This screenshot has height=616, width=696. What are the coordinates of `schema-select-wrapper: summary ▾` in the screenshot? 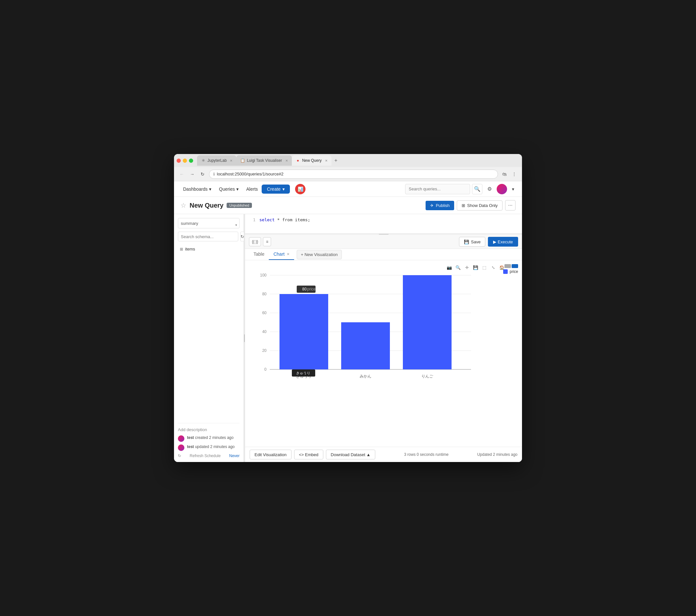 It's located at (209, 225).